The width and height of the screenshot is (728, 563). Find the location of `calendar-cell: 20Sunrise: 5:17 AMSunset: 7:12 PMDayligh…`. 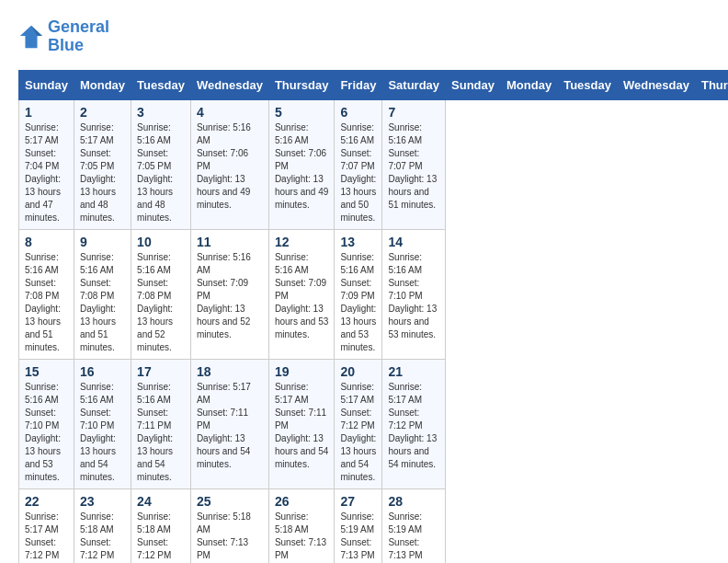

calendar-cell: 20Sunrise: 5:17 AMSunset: 7:12 PMDayligh… is located at coordinates (358, 423).